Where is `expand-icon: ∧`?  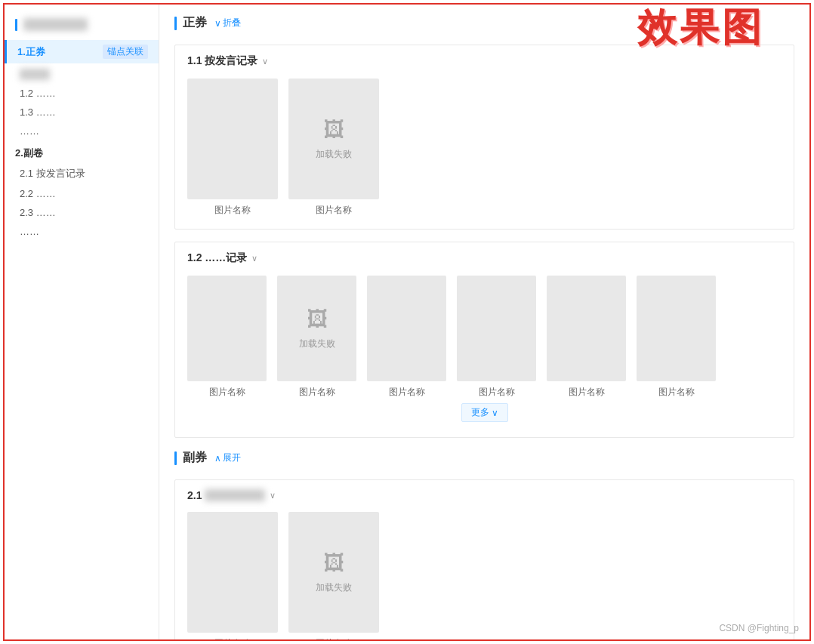
expand-icon: ∧ is located at coordinates (217, 458).